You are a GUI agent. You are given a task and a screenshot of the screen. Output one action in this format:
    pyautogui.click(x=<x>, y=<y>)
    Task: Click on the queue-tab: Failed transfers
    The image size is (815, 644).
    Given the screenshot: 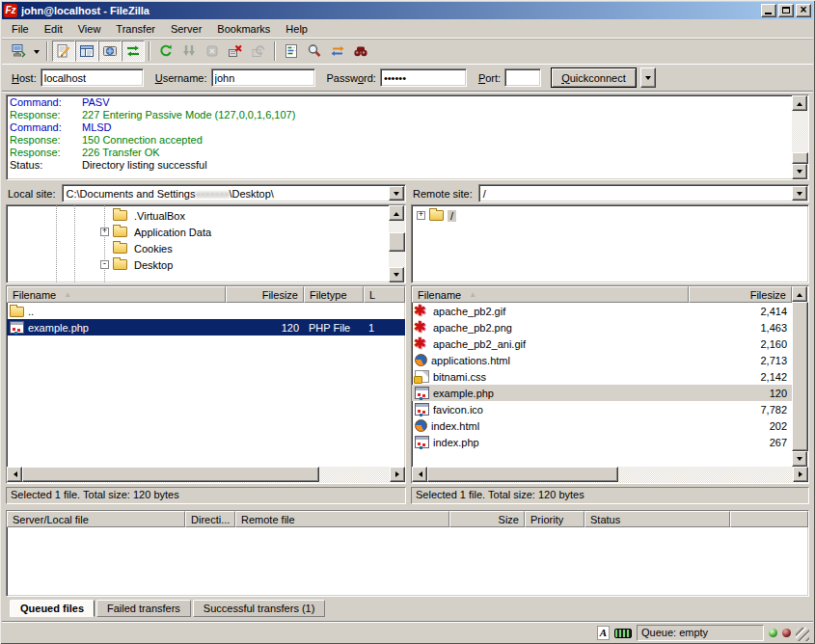 What is the action you would take?
    pyautogui.click(x=144, y=608)
    